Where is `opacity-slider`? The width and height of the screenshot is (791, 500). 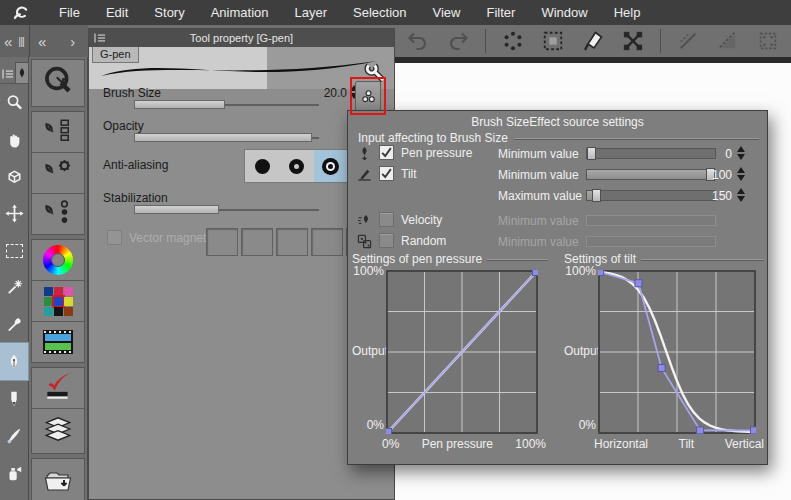 opacity-slider is located at coordinates (226, 138).